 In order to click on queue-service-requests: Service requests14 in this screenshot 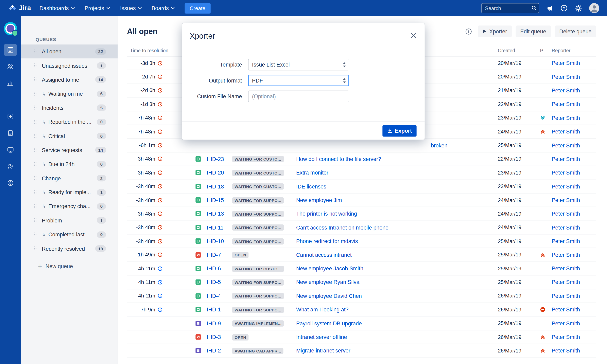, I will do `click(69, 150)`.